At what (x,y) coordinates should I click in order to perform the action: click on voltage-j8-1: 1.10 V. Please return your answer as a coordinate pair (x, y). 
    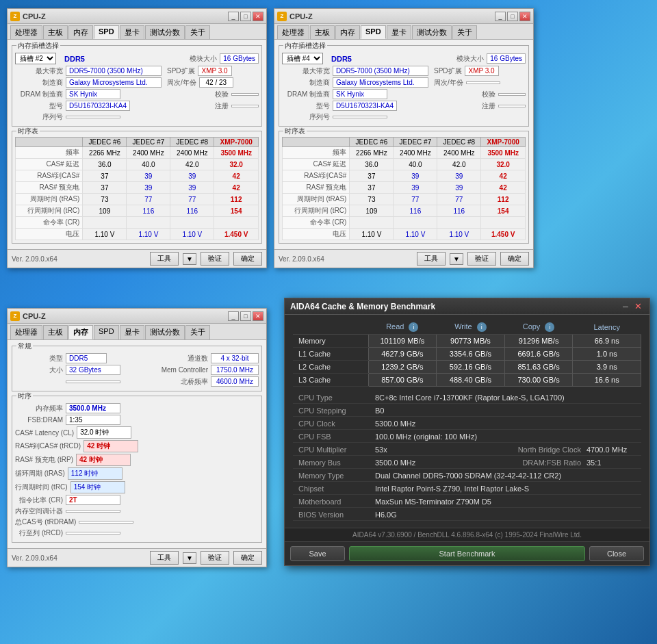
    Looking at the image, I should click on (192, 234).